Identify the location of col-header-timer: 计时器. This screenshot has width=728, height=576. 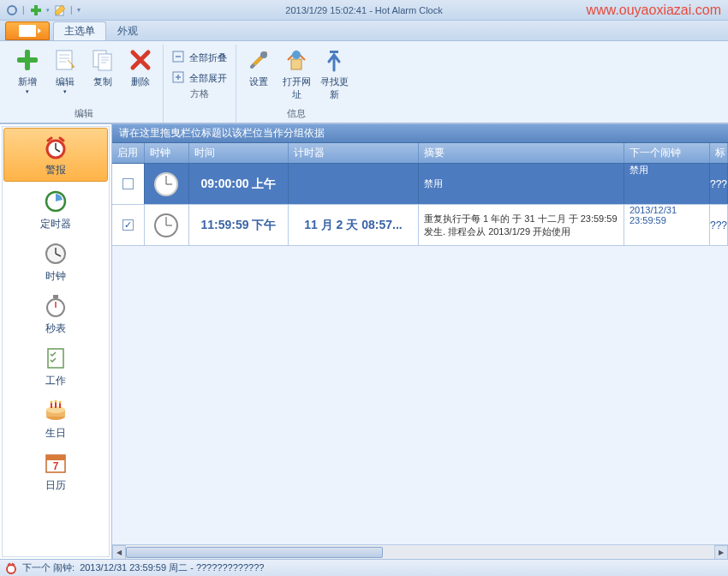
(354, 153).